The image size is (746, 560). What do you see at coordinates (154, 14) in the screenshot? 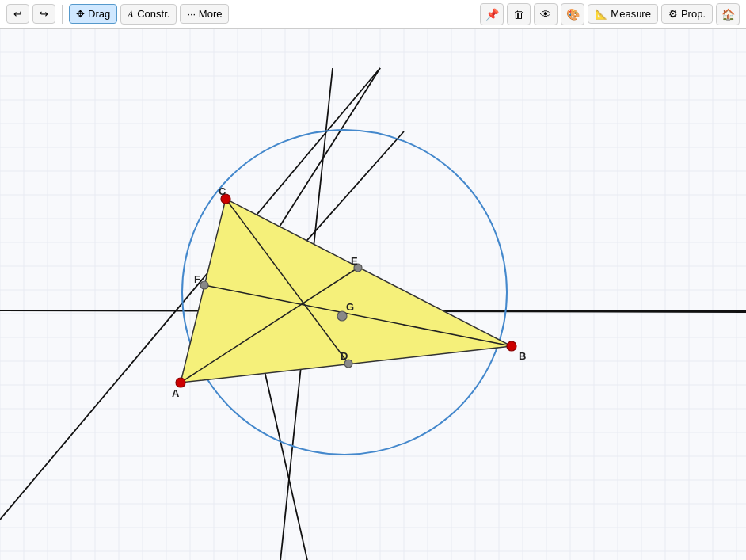
I see `constr-label: Constr.` at bounding box center [154, 14].